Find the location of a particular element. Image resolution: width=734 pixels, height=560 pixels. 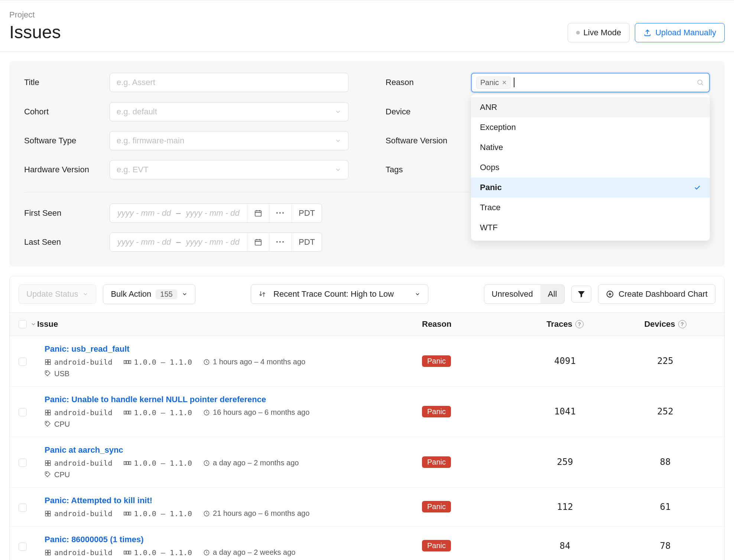

bulk-action-button: Bulk Action 155 is located at coordinates (149, 294).